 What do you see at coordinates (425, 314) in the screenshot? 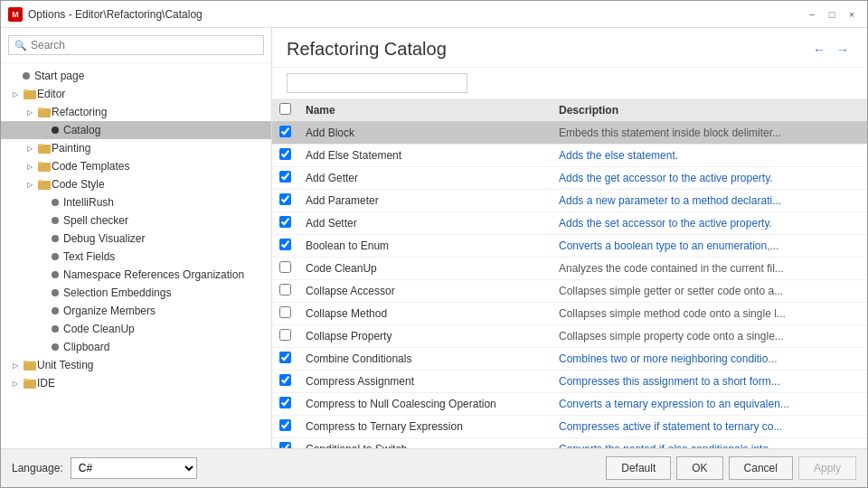
I see `row-name: Collapse Method` at bounding box center [425, 314].